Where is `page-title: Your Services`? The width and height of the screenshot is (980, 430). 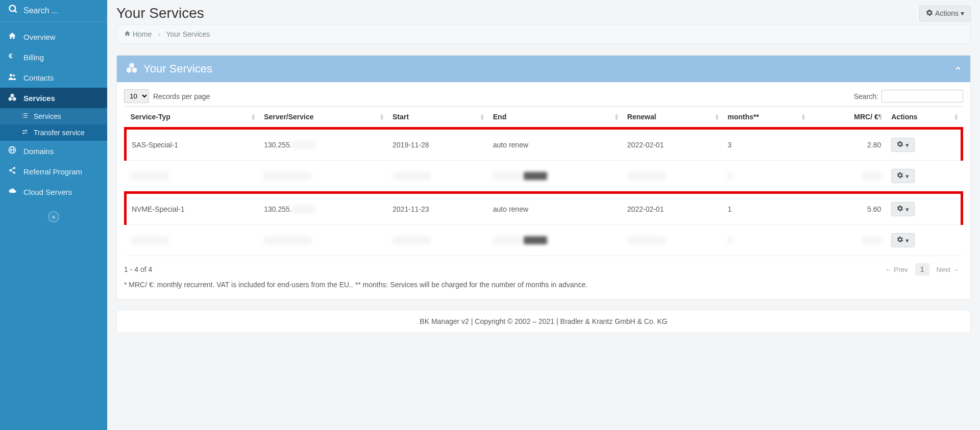
page-title: Your Services is located at coordinates (160, 13).